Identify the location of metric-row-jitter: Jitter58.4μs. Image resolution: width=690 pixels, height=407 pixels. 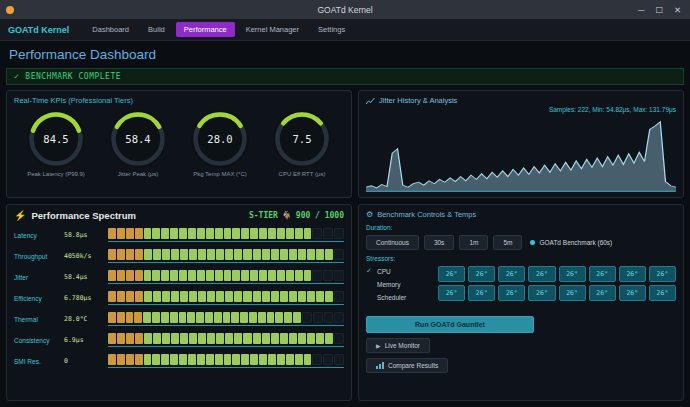
(179, 277).